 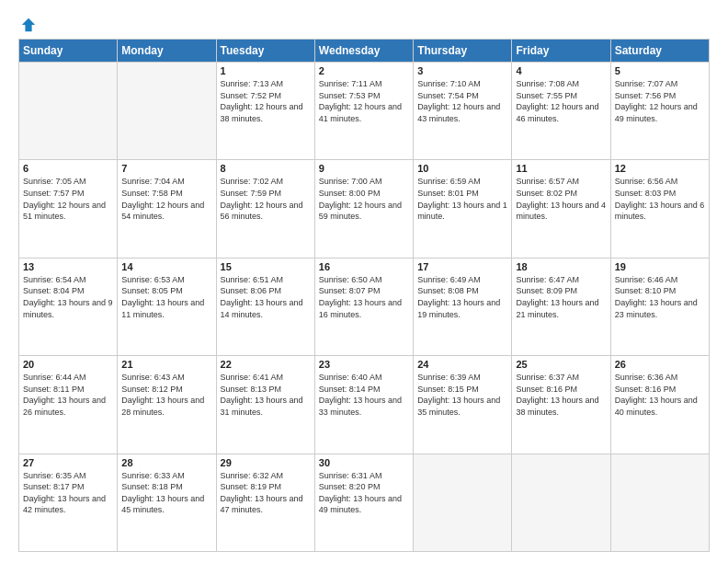 What do you see at coordinates (364, 463) in the screenshot?
I see `day-number: 30` at bounding box center [364, 463].